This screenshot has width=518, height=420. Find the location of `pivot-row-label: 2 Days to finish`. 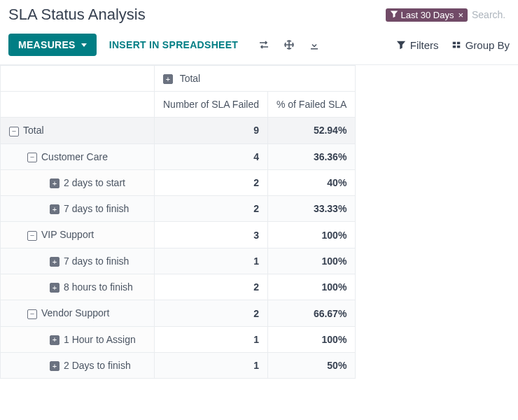

pivot-row-label: 2 Days to finish is located at coordinates (97, 365).